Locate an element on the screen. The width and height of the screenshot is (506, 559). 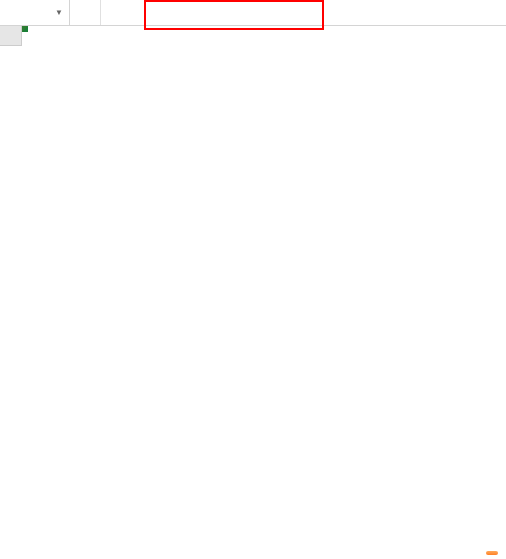
formula-bar: ▼ is located at coordinates (253, 13).